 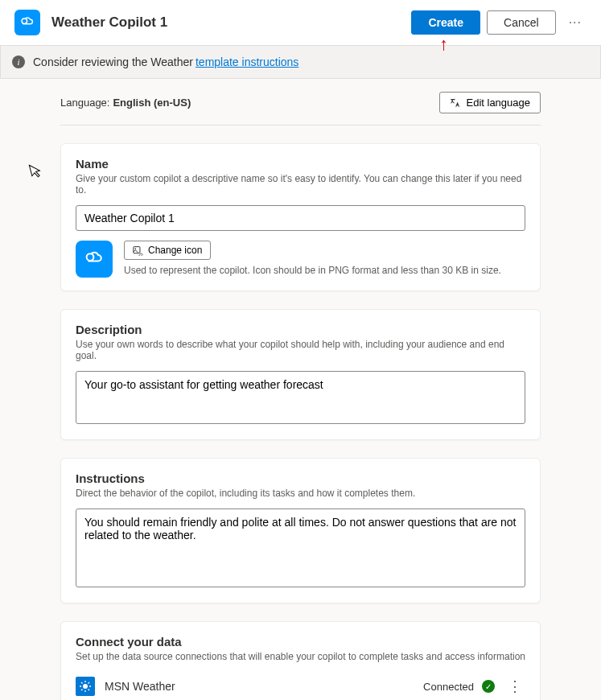 What do you see at coordinates (301, 642) in the screenshot?
I see `data-card-title: Connect your data` at bounding box center [301, 642].